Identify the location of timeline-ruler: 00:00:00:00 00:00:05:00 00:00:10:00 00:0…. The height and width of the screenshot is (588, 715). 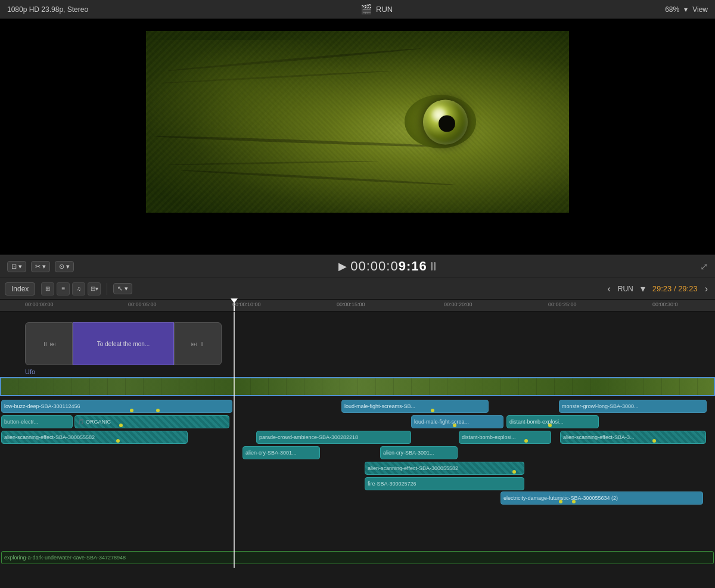
(358, 306).